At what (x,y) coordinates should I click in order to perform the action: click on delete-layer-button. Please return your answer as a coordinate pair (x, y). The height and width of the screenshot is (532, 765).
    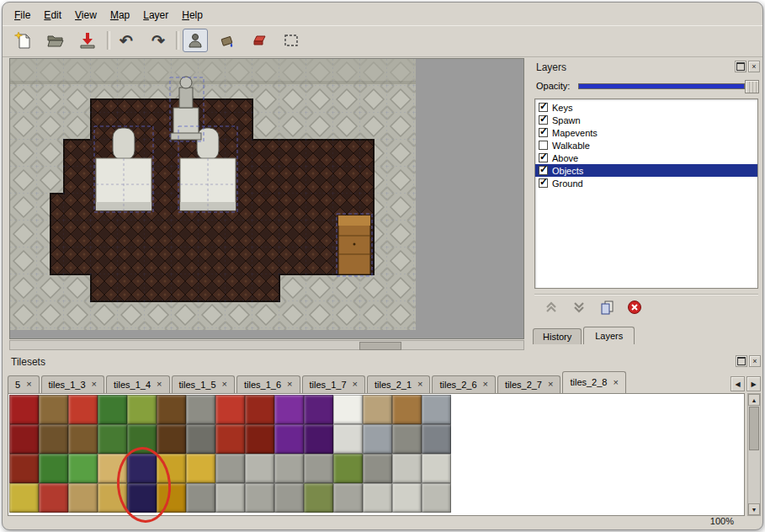
    Looking at the image, I should click on (635, 307).